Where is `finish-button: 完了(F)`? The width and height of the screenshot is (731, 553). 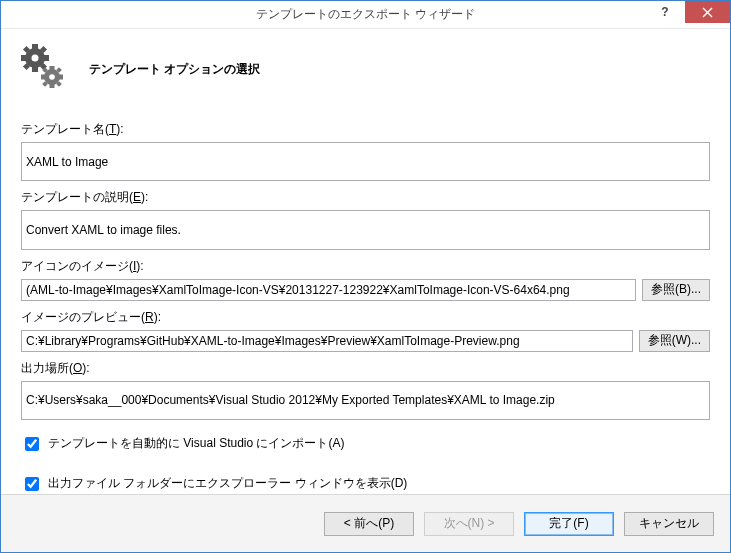
finish-button: 完了(F) is located at coordinates (569, 524).